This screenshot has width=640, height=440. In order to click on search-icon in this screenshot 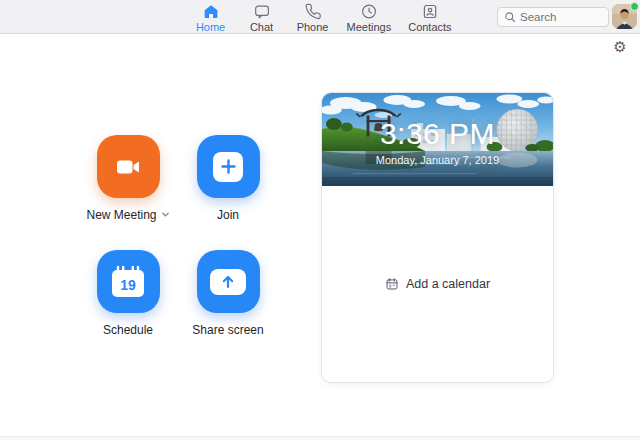, I will do `click(510, 17)`.